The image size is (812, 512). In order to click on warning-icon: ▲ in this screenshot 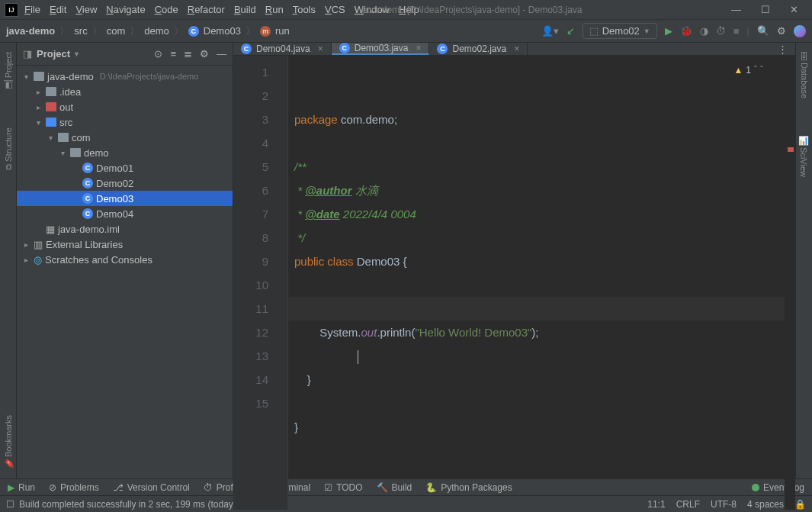, I will do `click(738, 70)`.